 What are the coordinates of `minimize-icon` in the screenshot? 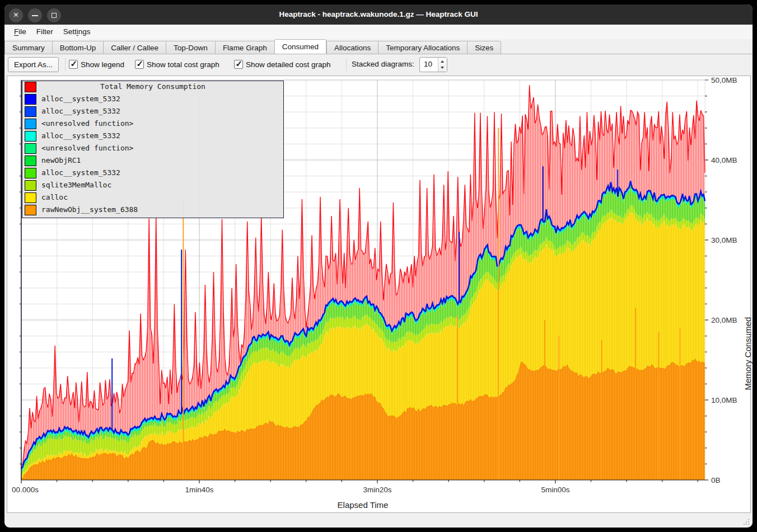 It's located at (35, 16).